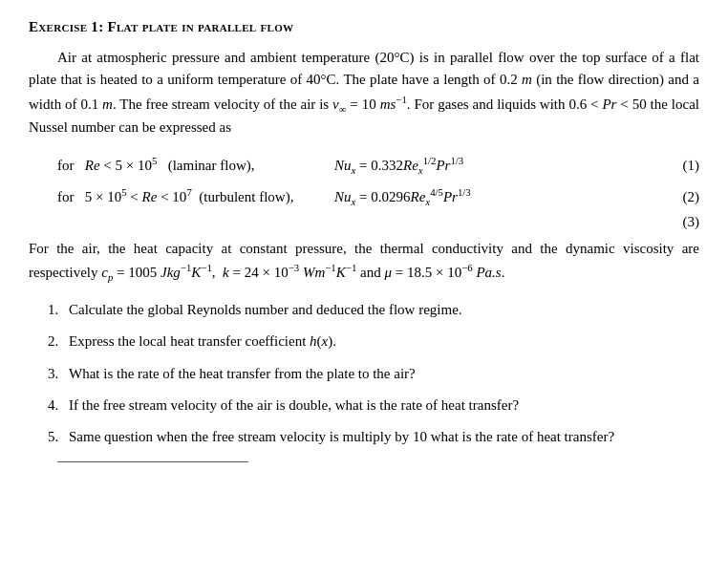 This screenshot has height=577, width=728. What do you see at coordinates (58, 374) in the screenshot?
I see `question-number-3: 3.` at bounding box center [58, 374].